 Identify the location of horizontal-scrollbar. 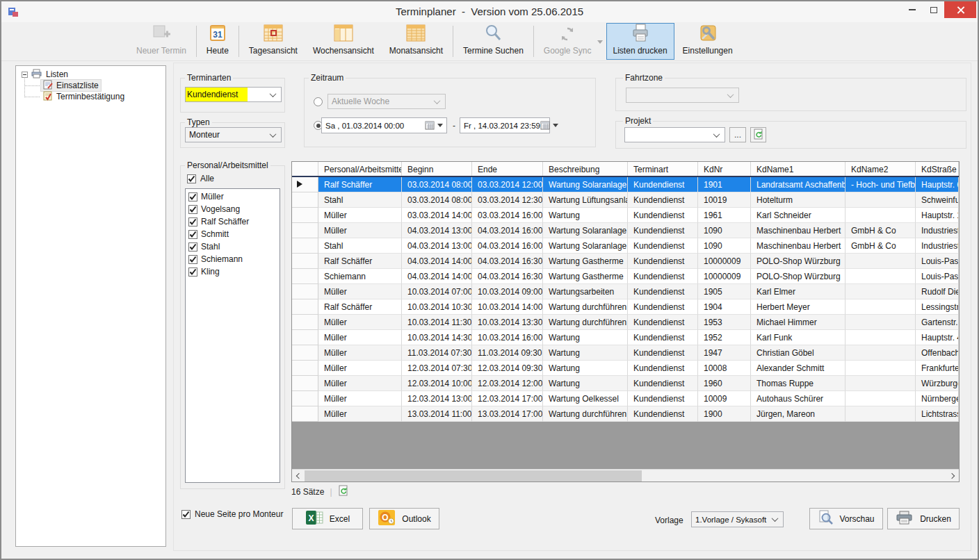
(626, 475).